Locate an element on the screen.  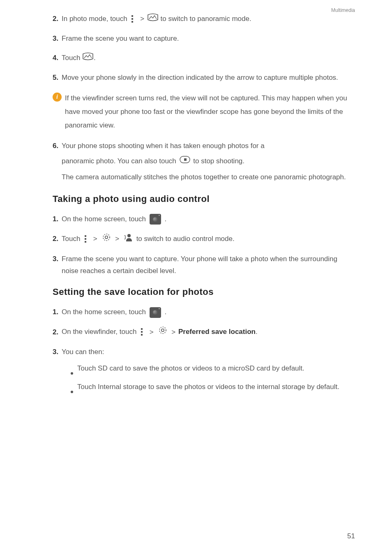
step-text: Touch > > to switch to audio control mod… is located at coordinates (208, 239).